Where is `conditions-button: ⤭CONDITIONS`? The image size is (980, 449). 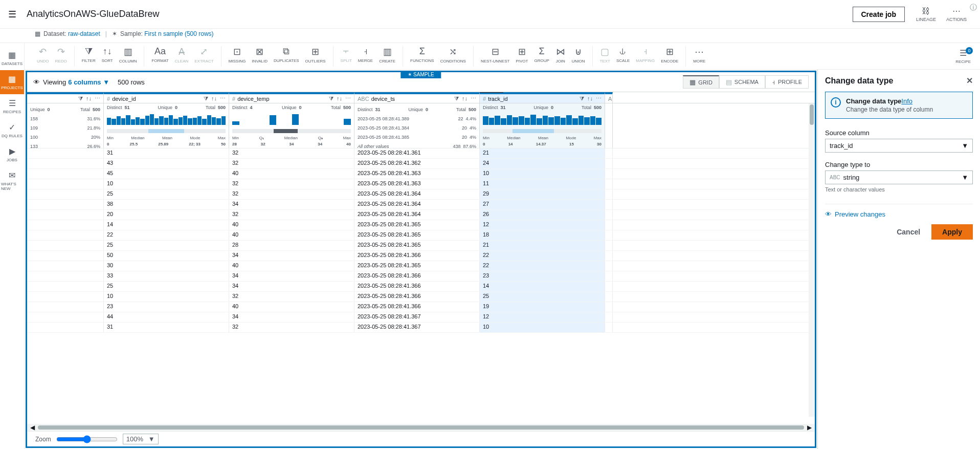
conditions-button: ⤭CONDITIONS is located at coordinates (453, 55).